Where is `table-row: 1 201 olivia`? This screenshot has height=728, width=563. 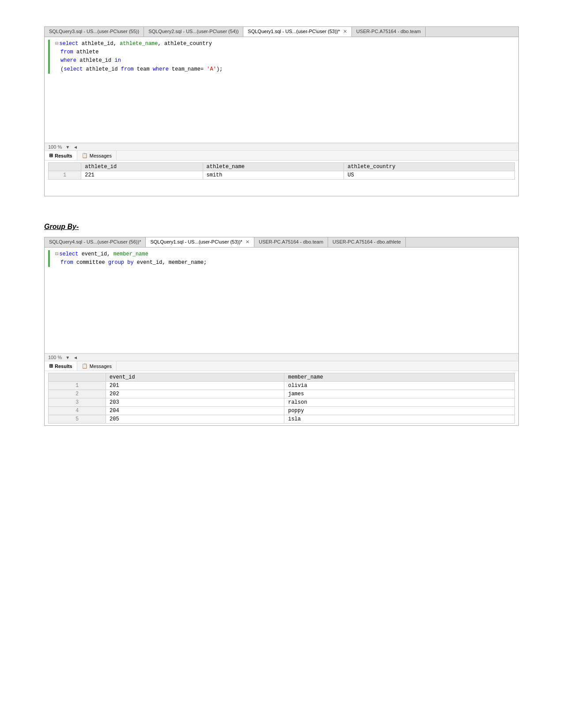 table-row: 1 201 olivia is located at coordinates (282, 386).